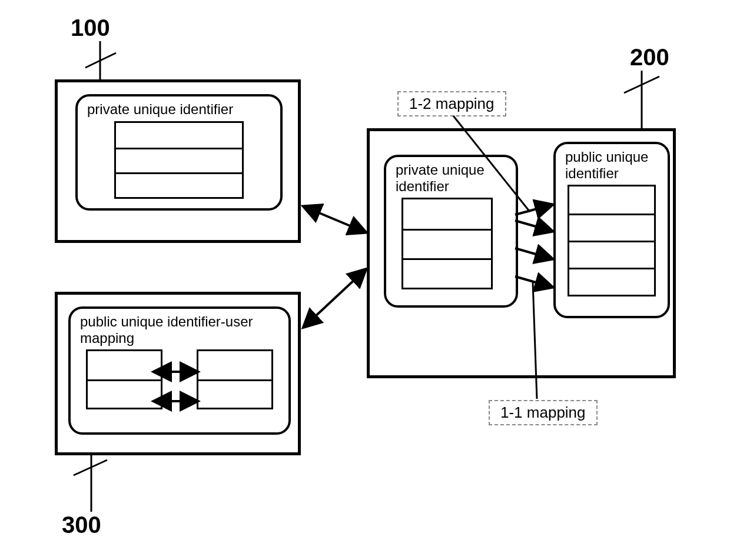 The height and width of the screenshot is (560, 730). Describe the element at coordinates (91, 28) in the screenshot. I see `ref-label-100: 100` at that location.